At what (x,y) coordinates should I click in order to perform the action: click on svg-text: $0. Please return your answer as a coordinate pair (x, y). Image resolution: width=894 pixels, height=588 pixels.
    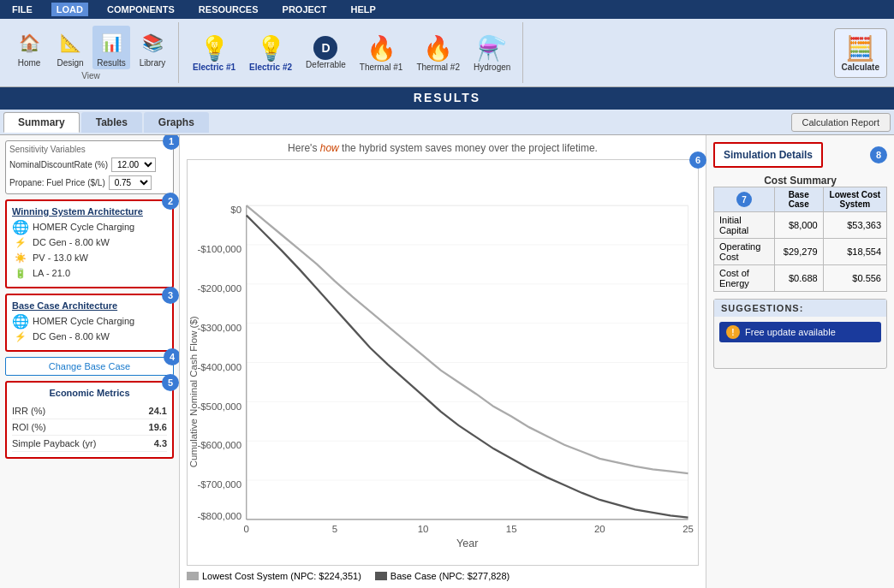
    Looking at the image, I should click on (236, 210).